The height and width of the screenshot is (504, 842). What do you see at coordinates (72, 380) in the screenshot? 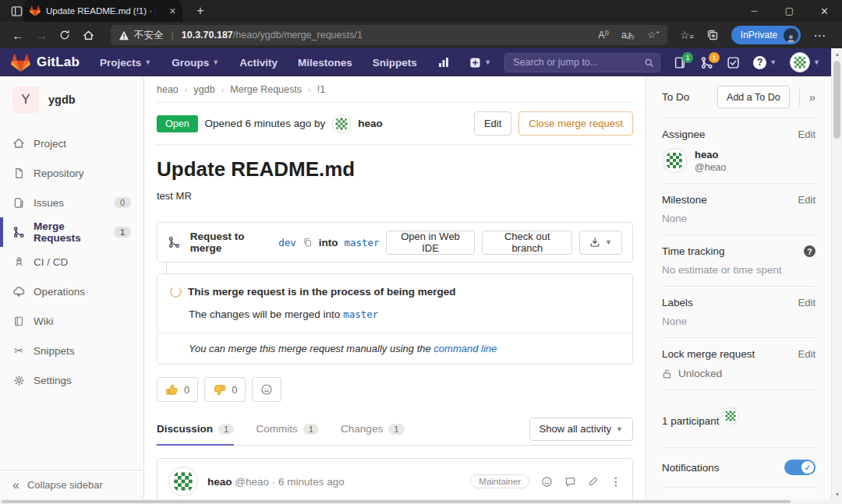
I see `sidebar-item-settings: Settings` at bounding box center [72, 380].